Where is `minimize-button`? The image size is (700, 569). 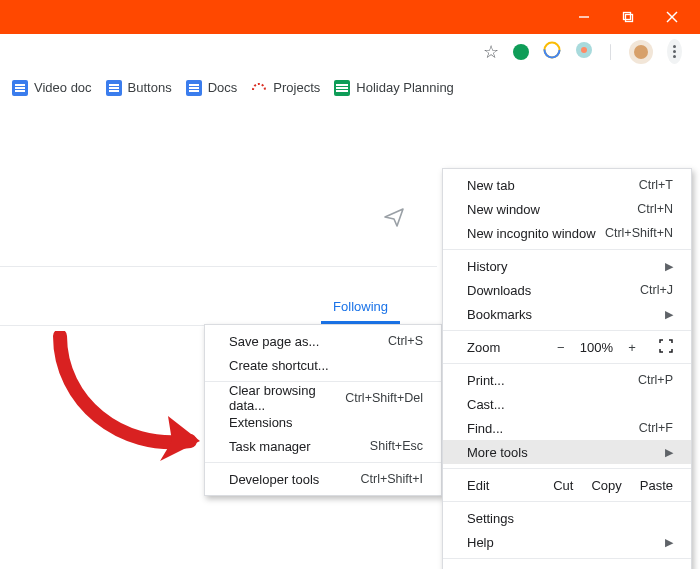
minimize-button is located at coordinates (584, 17).